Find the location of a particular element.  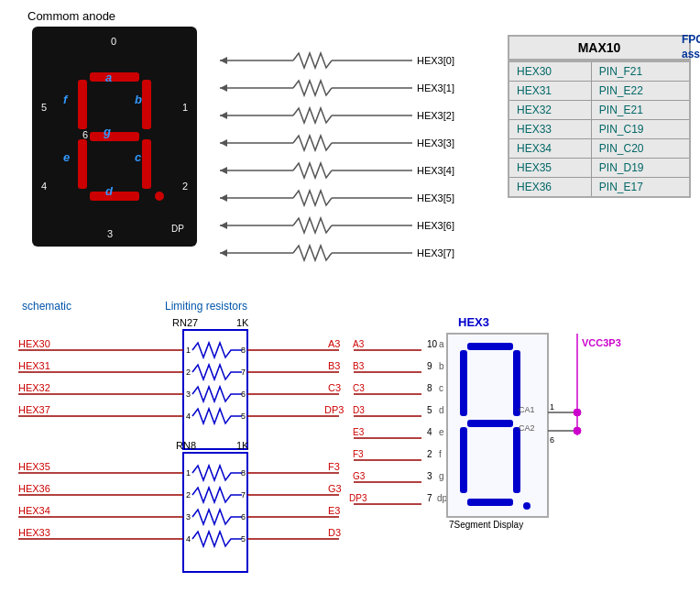

hex-pin: HEX35 is located at coordinates (550, 169).